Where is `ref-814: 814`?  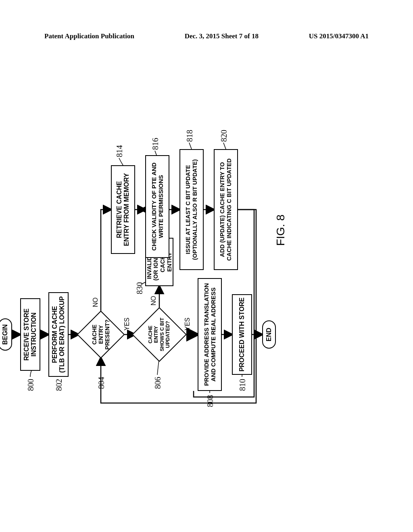
ref-814: 814 is located at coordinates (119, 151).